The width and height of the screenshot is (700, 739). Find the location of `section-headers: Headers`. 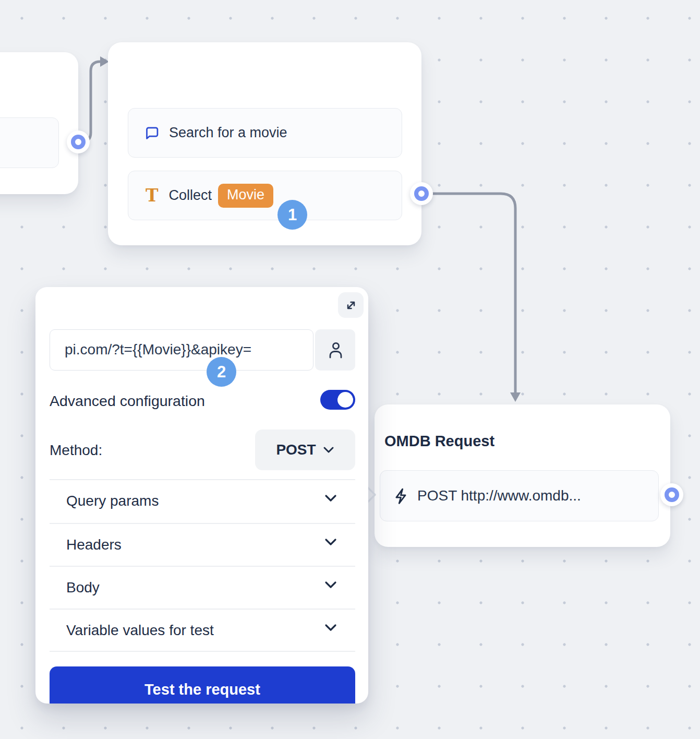

section-headers: Headers is located at coordinates (202, 545).